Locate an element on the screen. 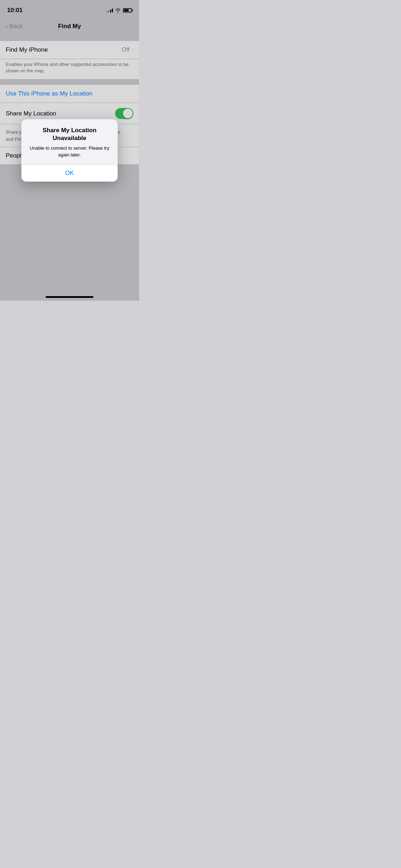 This screenshot has height=868, width=401. alert-dialog: Share My Location Unavailable Unable to … is located at coordinates (70, 150).